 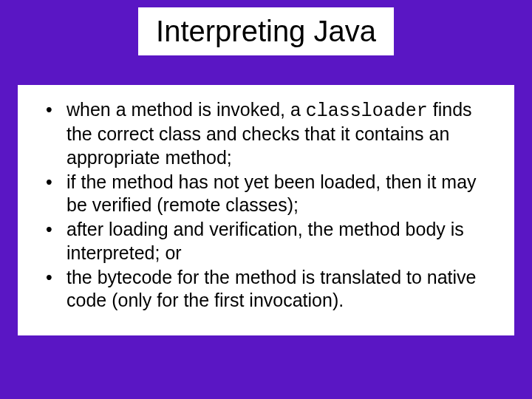 What do you see at coordinates (265, 241) in the screenshot?
I see `bullet-text: after loading and verification, the meth…` at bounding box center [265, 241].